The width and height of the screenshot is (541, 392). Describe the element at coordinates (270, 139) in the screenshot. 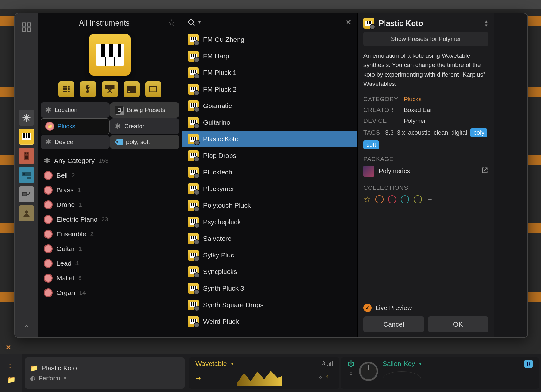

I see `preset-row: Plastic Koto` at that location.